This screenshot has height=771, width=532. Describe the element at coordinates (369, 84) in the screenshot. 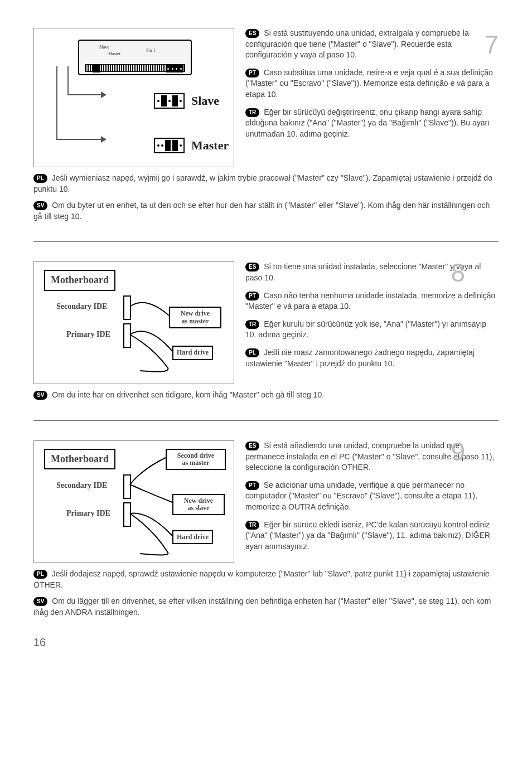

I see `s7-pt: Caso substitua uma unidade, retire-a e v…` at that location.